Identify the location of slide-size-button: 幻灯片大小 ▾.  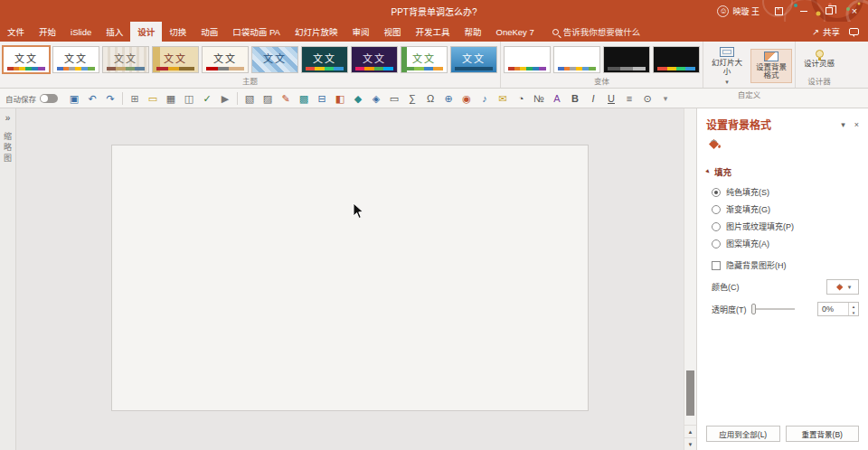
(727, 66).